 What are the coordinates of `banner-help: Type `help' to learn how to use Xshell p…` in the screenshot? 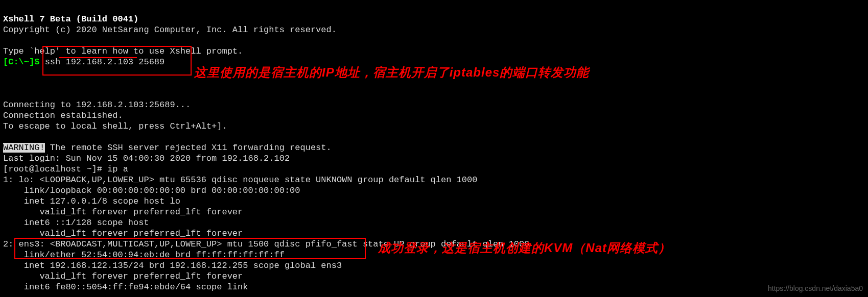 It's located at (123, 51).